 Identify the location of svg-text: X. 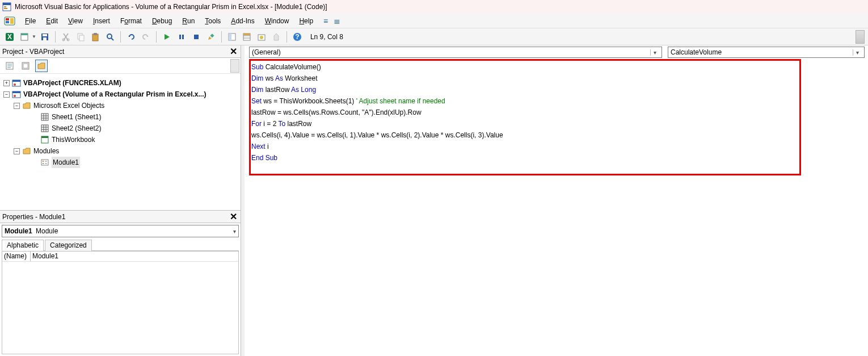
(10, 37).